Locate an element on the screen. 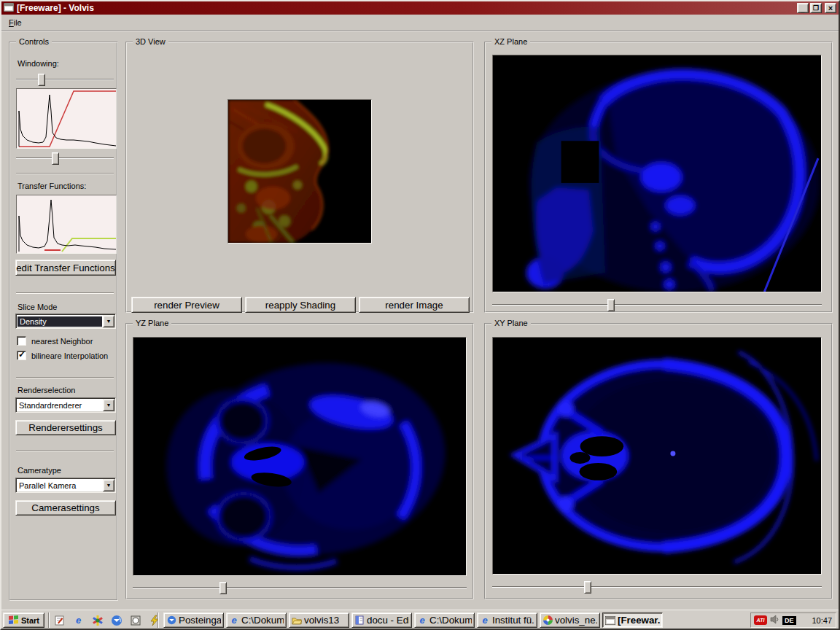 The width and height of the screenshot is (840, 630). xy-plane-image is located at coordinates (657, 456).